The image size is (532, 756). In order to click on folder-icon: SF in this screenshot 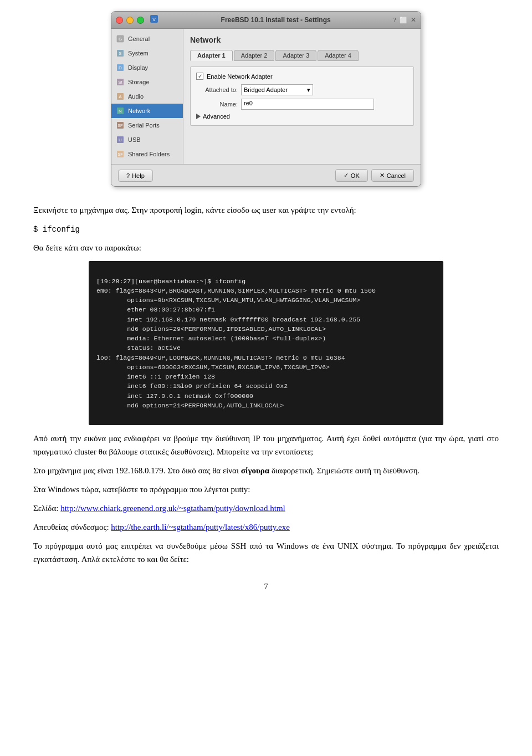, I will do `click(120, 154)`.